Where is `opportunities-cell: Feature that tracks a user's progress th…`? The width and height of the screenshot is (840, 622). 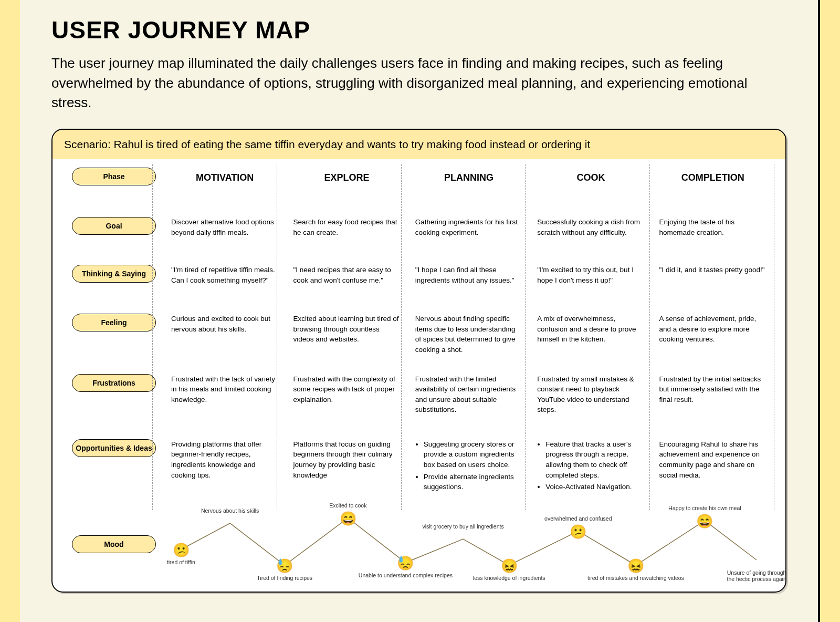
opportunities-cell: Feature that tracks a user's progress th… is located at coordinates (591, 466).